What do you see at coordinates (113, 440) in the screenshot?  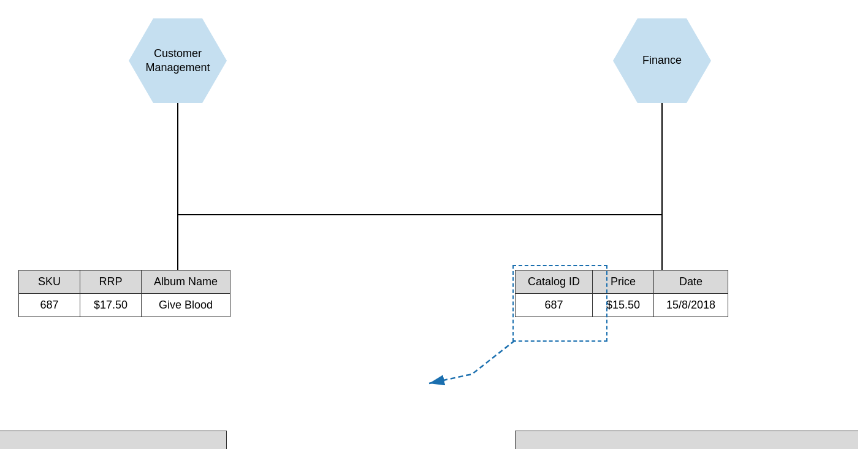 I see `bottom-bar-left` at bounding box center [113, 440].